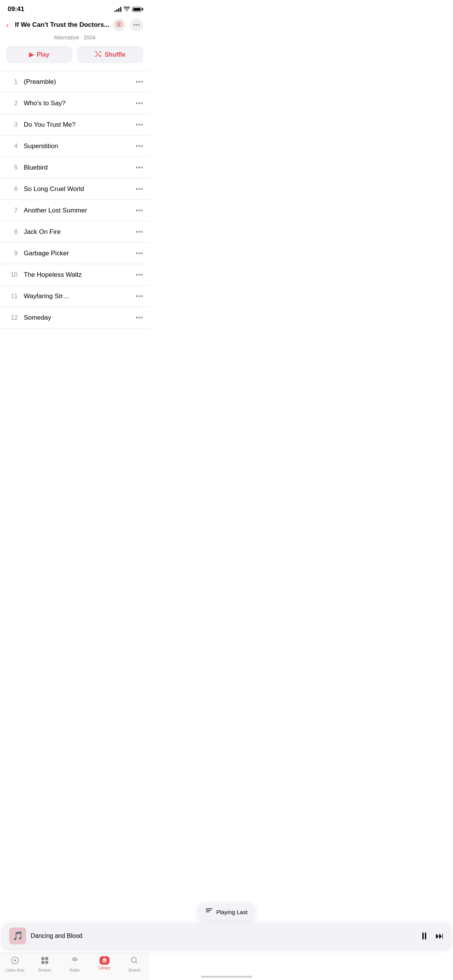 The image size is (453, 980). What do you see at coordinates (77, 125) in the screenshot?
I see `track-name: Do You Trust Me?` at bounding box center [77, 125].